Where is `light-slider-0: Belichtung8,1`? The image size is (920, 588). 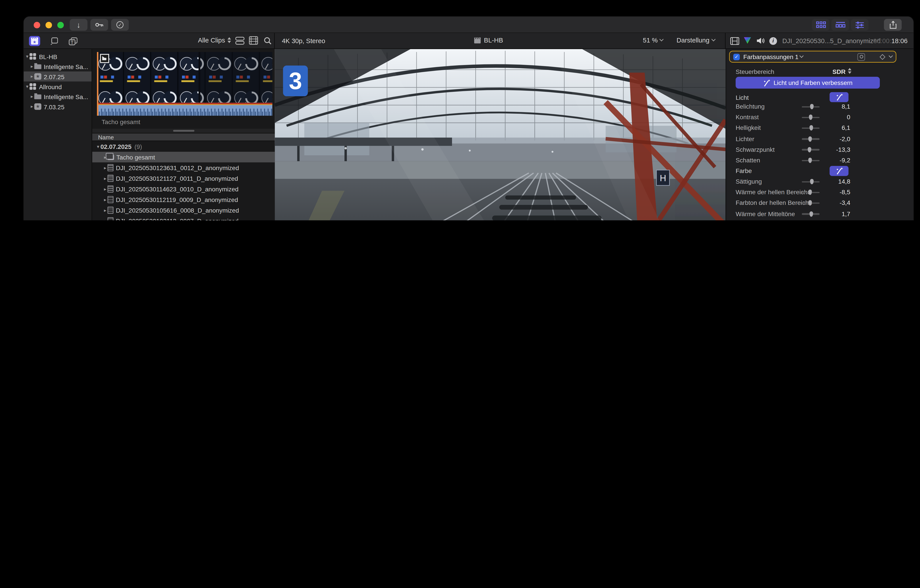
light-slider-0: Belichtung8,1 is located at coordinates (820, 106).